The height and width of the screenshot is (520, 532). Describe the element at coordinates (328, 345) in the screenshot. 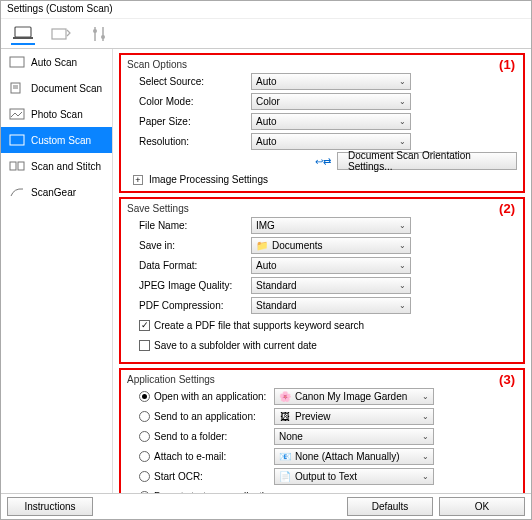

I see `subfolder-date-checkbox: Save to a subfolder with current date` at that location.